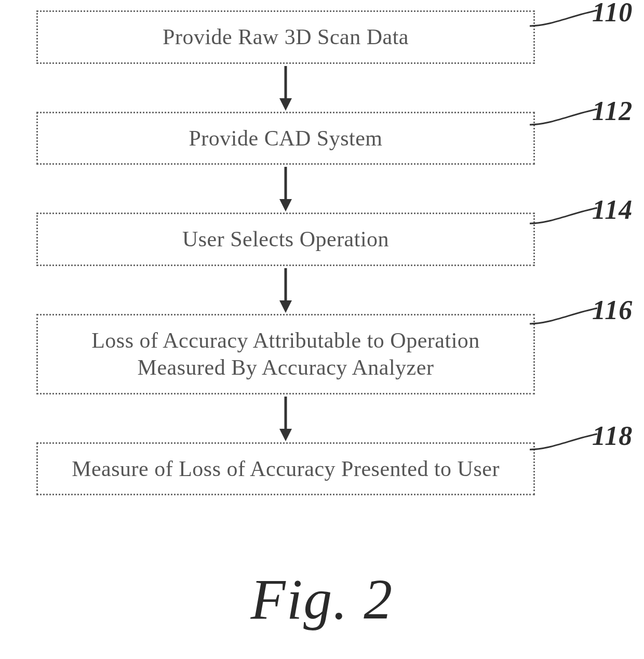 The width and height of the screenshot is (644, 659). Describe the element at coordinates (612, 436) in the screenshot. I see `step-label-118: 118` at that location.